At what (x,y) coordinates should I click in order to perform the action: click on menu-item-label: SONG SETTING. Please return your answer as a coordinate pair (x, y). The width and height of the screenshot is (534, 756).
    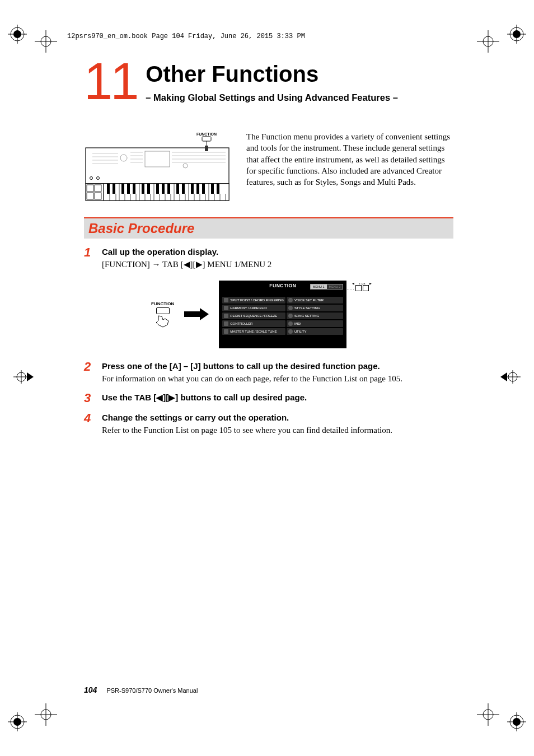
    Looking at the image, I should click on (307, 316).